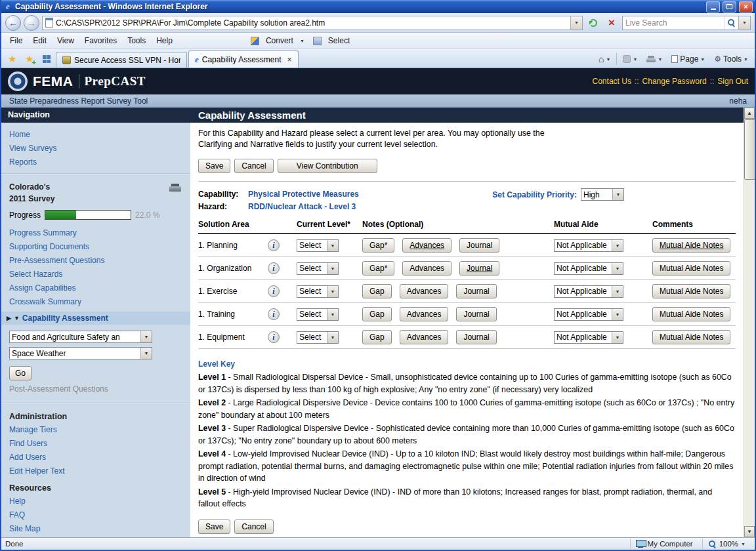 The width and height of the screenshot is (756, 551). I want to click on home-button: ⌂▼, so click(604, 59).